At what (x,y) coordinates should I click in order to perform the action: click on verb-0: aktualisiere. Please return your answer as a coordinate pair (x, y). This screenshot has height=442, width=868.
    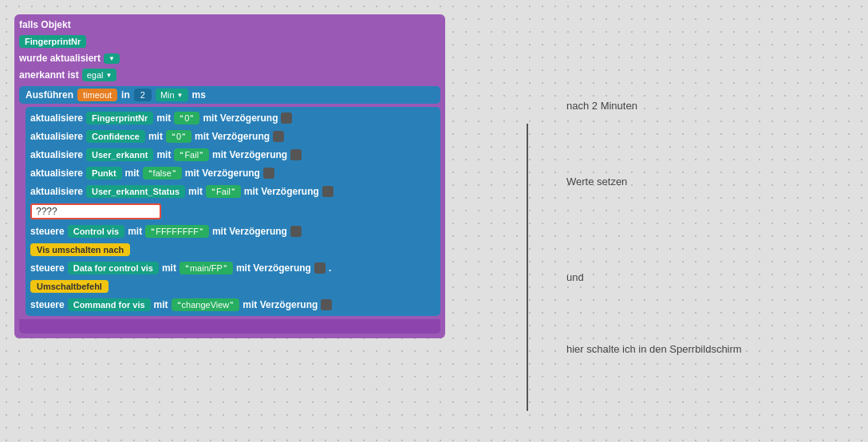
    Looking at the image, I should click on (57, 118).